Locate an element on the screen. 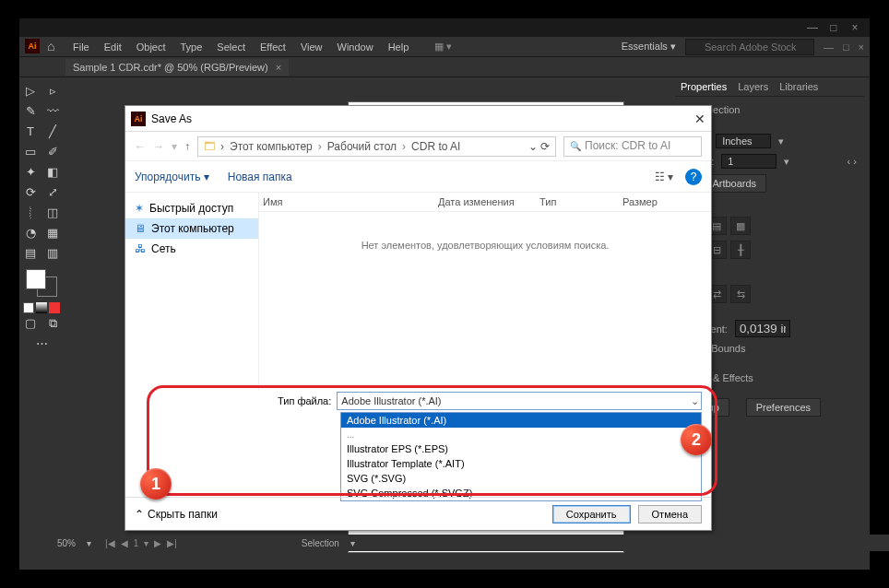 The image size is (889, 588). close2-button: × is located at coordinates (861, 47).